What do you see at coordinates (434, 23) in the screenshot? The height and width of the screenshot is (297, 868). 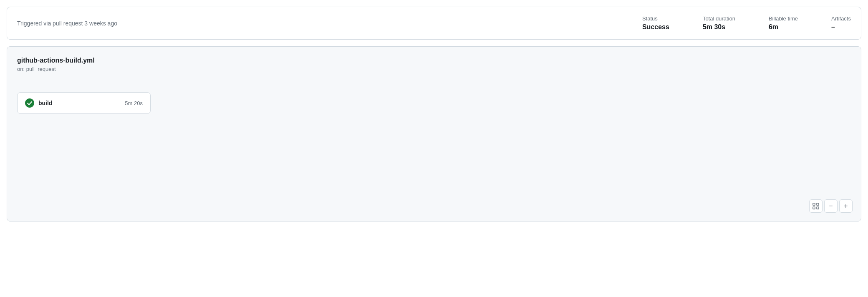 I see `summary-card: Triggered via pull request 3 weeks ago S…` at bounding box center [434, 23].